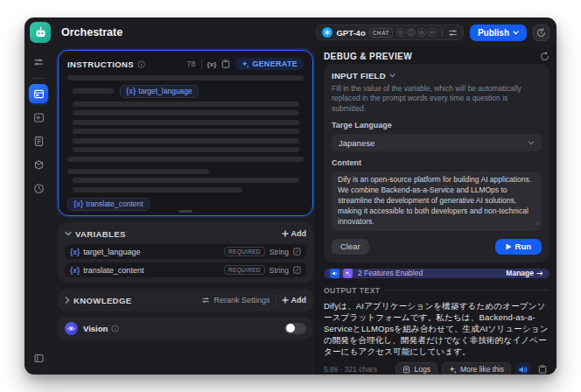 The height and width of the screenshot is (392, 581). Describe the element at coordinates (437, 99) in the screenshot. I see `input-field-description: Fill in the value of the variable, which…` at that location.